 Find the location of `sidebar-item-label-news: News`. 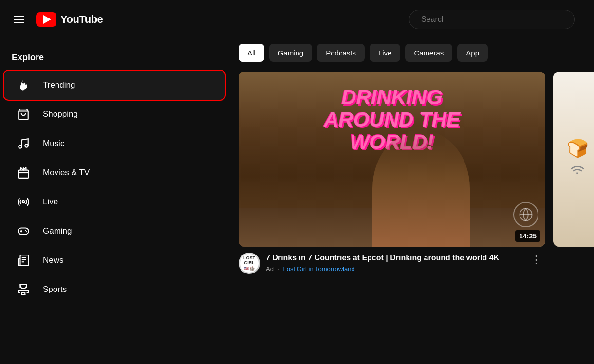

sidebar-item-label-news: News is located at coordinates (54, 260).